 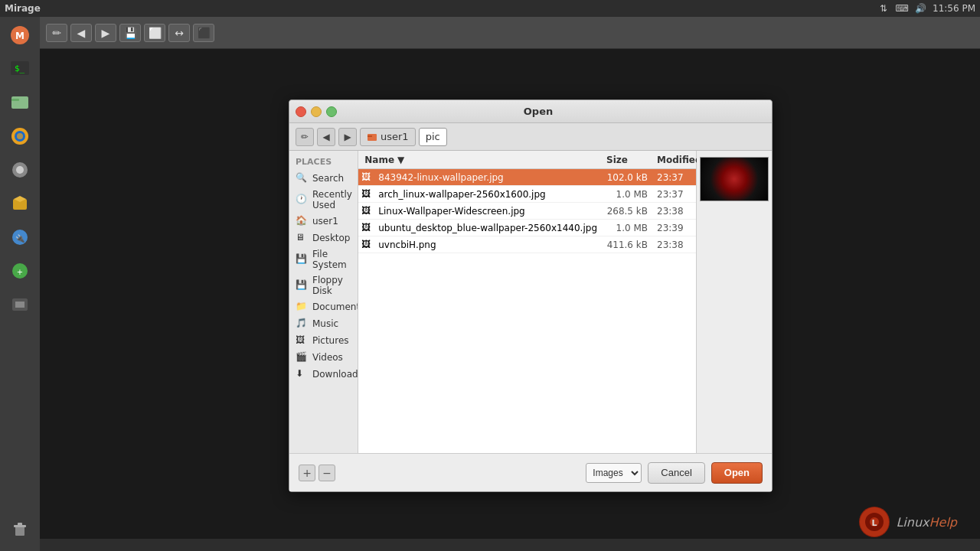 What do you see at coordinates (106, 33) in the screenshot?
I see `toolbar-forward-btn: ▶` at bounding box center [106, 33].